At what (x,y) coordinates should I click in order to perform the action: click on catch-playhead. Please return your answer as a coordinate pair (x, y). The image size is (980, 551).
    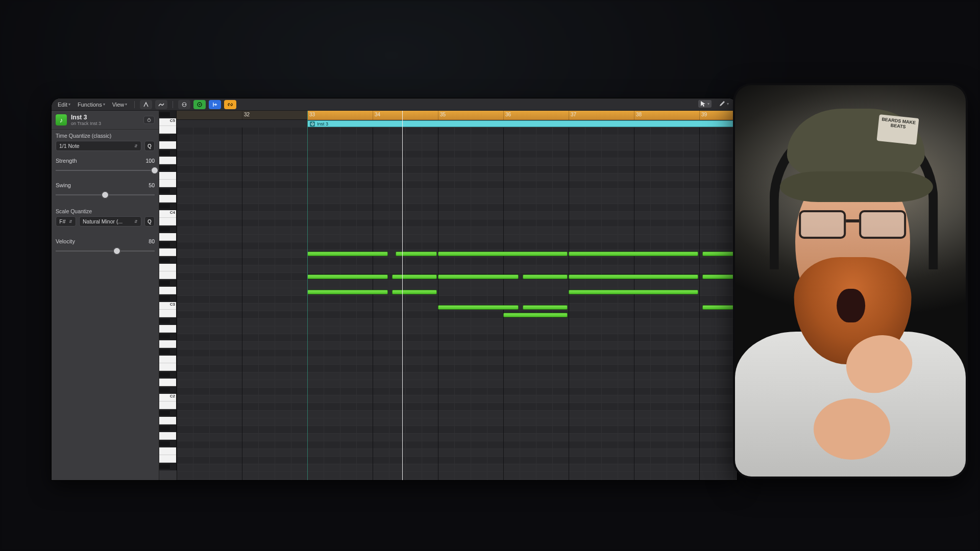
    Looking at the image, I should click on (215, 105).